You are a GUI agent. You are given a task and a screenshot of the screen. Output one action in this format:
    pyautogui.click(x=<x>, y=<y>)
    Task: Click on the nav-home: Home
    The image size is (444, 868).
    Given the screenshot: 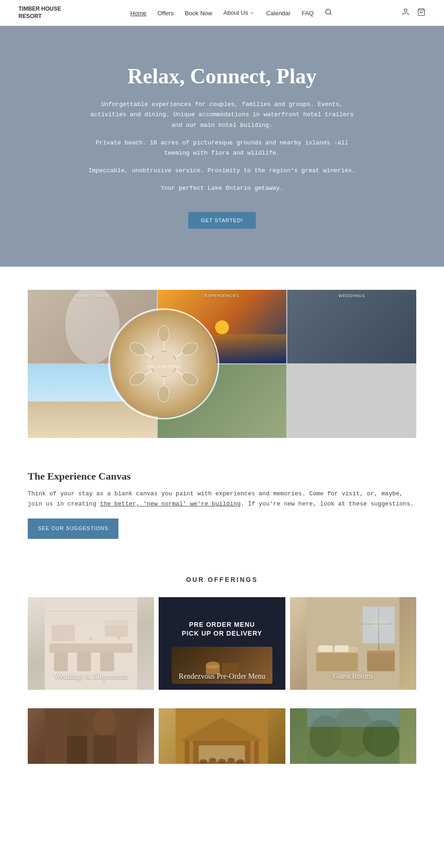 What is the action you would take?
    pyautogui.click(x=139, y=13)
    